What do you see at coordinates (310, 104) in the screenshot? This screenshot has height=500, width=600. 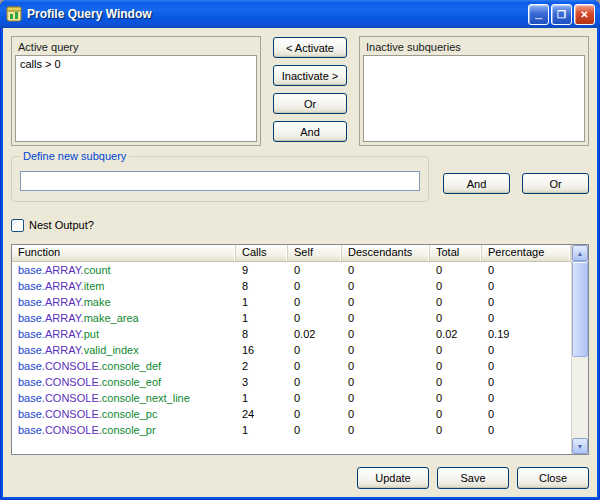 I see `or-combine-button: Or` at bounding box center [310, 104].